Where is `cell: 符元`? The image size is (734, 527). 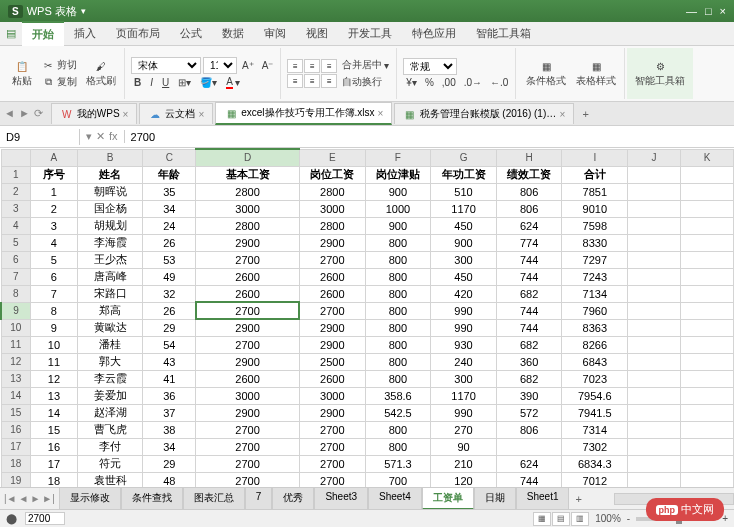
cell: 符元 is located at coordinates (110, 464).